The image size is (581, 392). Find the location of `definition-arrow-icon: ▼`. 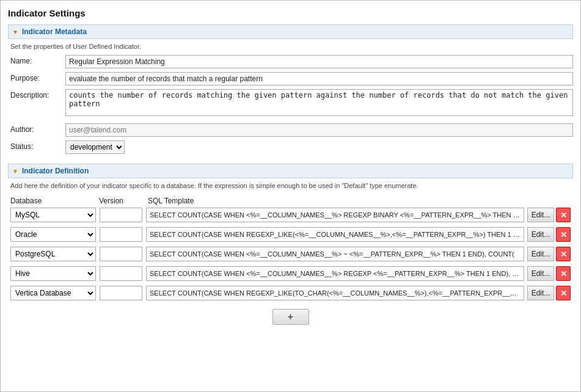

definition-arrow-icon: ▼ is located at coordinates (15, 171).